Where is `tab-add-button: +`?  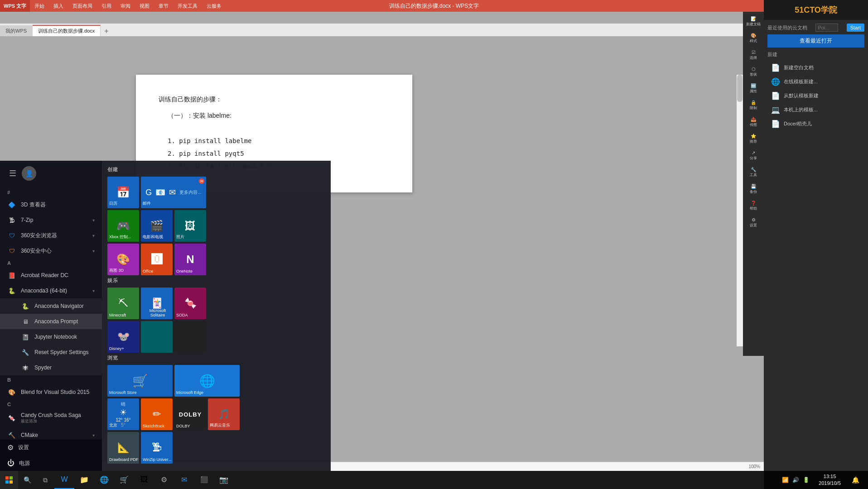 tab-add-button: + is located at coordinates (106, 31).